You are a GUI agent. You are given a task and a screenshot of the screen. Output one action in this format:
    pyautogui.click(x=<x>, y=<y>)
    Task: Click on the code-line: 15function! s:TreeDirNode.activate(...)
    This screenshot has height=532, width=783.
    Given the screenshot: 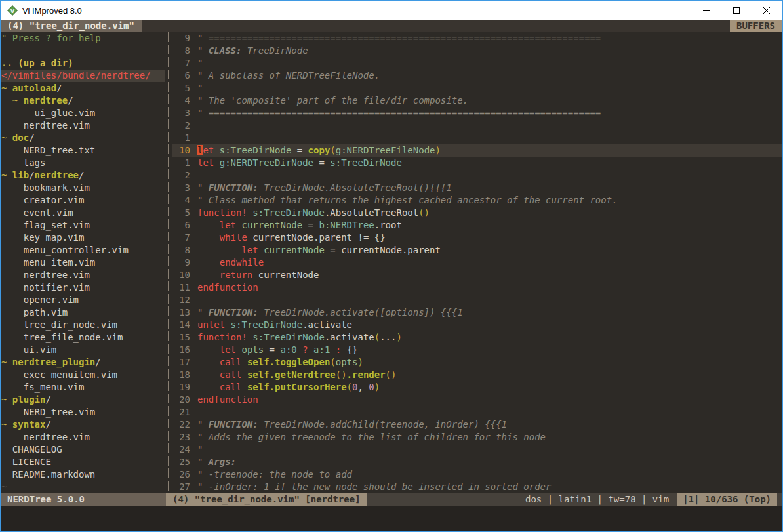 What is the action you would take?
    pyautogui.click(x=477, y=337)
    